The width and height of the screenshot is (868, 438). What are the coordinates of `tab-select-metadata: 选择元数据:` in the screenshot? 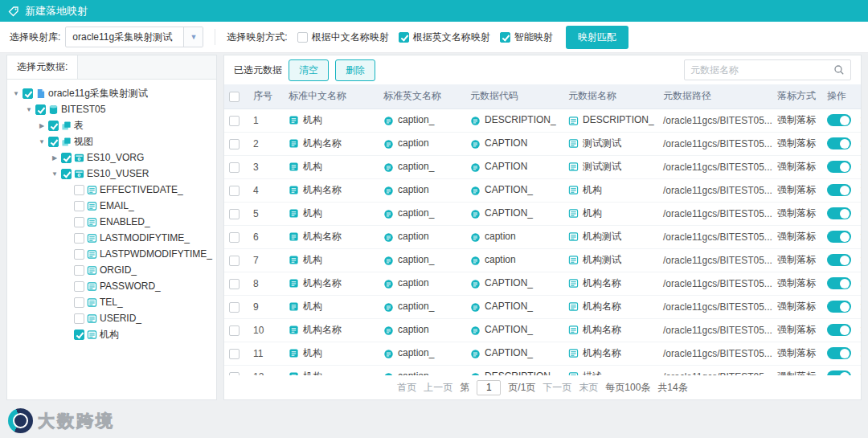 It's located at (43, 68).